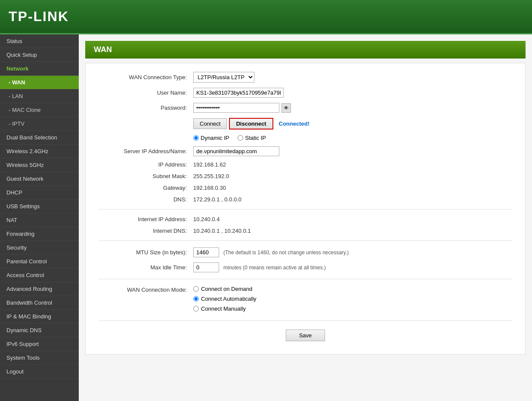 This screenshot has width=532, height=401. Describe the element at coordinates (40, 151) in the screenshot. I see `sidebar-item-wireless-24: Wireless 2.4GHz` at that location.